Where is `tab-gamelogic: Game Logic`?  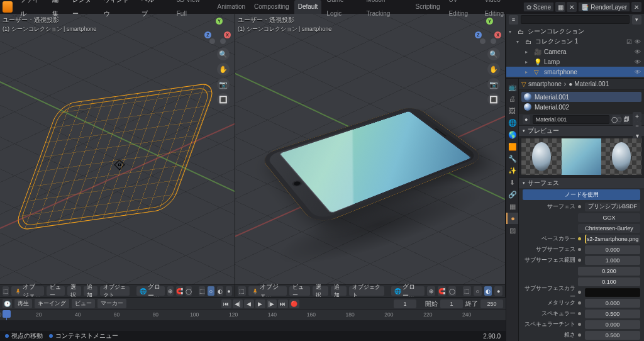
tab-gamelogic: Game Logic is located at coordinates (342, 10).